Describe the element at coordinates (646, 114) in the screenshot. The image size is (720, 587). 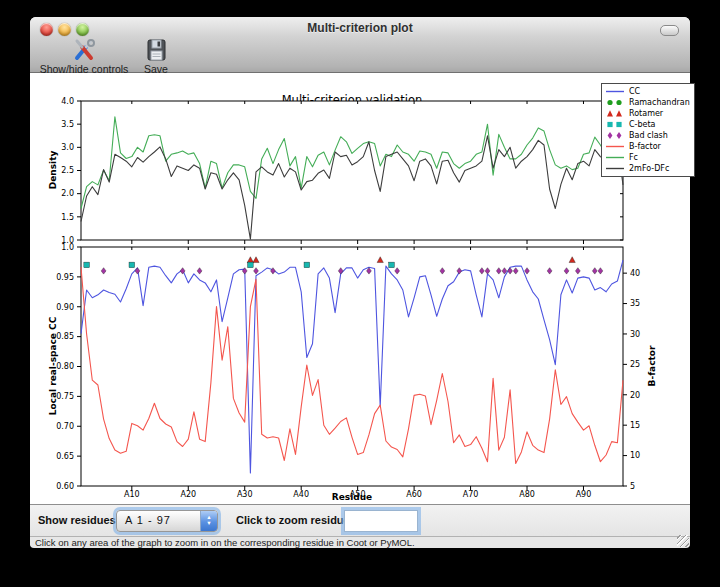
I see `legend-entry-label: Rotamer` at that location.